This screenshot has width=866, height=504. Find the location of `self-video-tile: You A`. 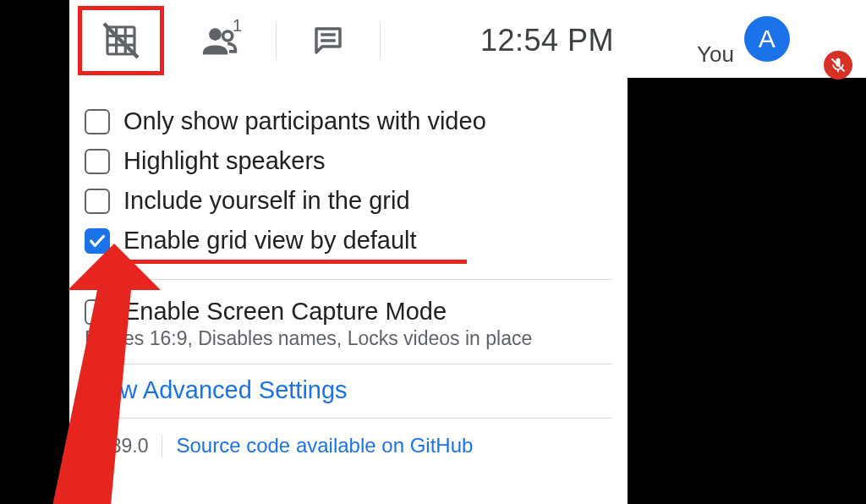

self-video-tile: You A is located at coordinates (747, 39).